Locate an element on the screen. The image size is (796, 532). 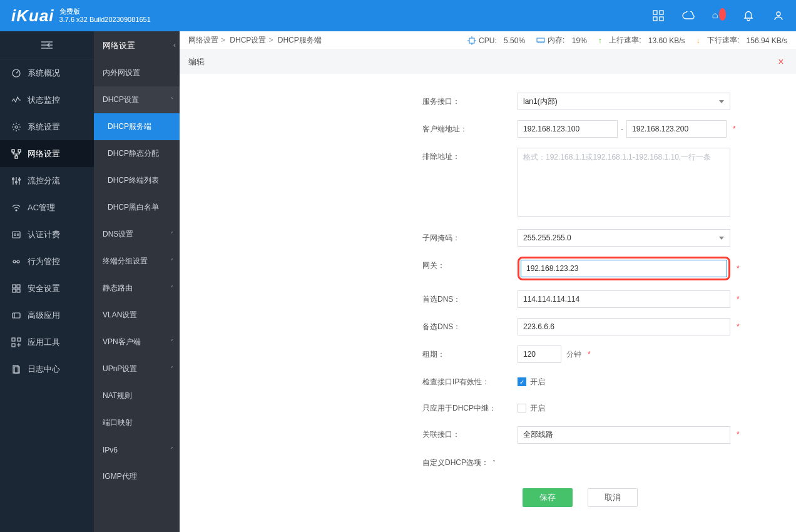
tools-icon is located at coordinates (16, 342).